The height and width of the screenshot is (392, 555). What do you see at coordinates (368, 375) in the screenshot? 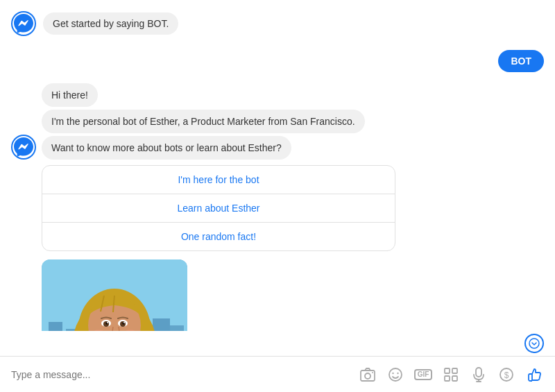
I see `camera-icon` at bounding box center [368, 375].